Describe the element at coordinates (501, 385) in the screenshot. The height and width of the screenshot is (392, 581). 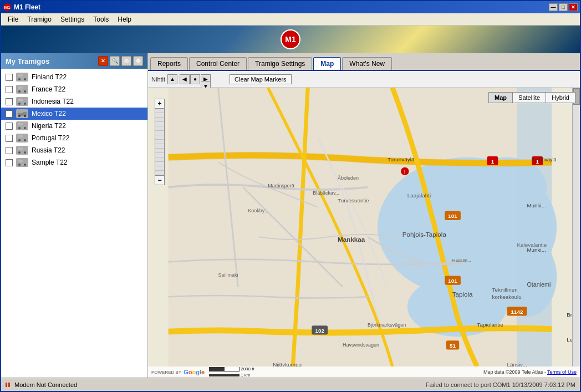
I see `status-right: Failed to connect to port COM1 10/13/200…` at that location.